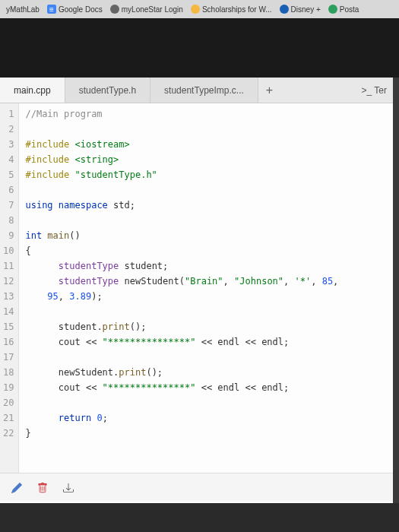 This screenshot has height=532, width=399. I want to click on right-panel-strip, so click(396, 290).